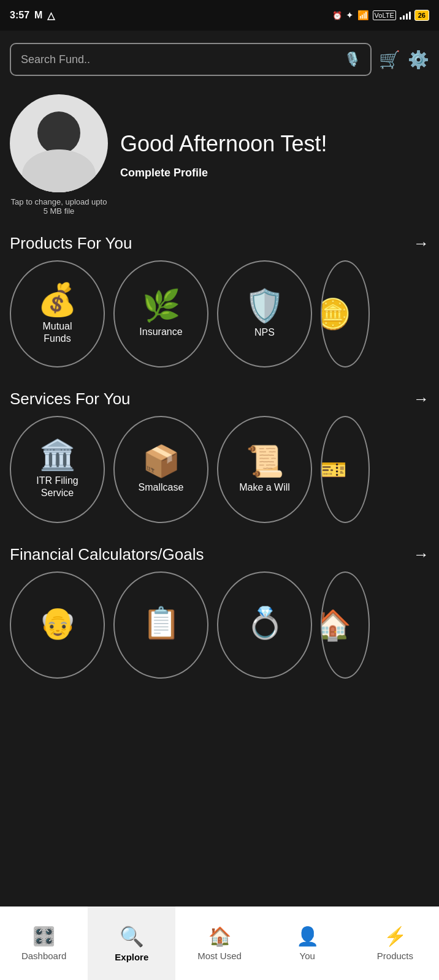  What do you see at coordinates (220, 397) in the screenshot?
I see `services-section-header: Services For You →` at bounding box center [220, 397].